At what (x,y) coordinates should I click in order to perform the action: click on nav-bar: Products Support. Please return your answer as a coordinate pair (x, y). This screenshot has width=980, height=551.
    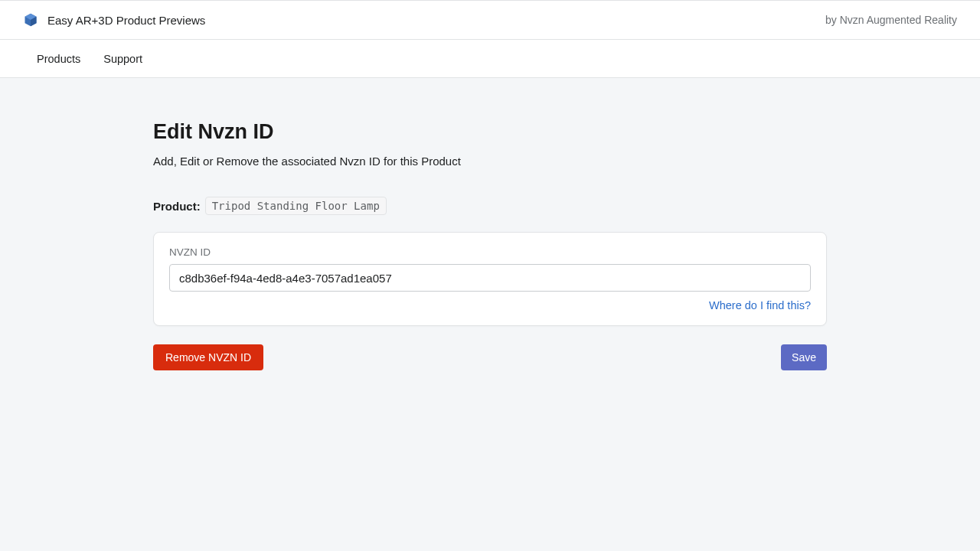
    Looking at the image, I should click on (490, 59).